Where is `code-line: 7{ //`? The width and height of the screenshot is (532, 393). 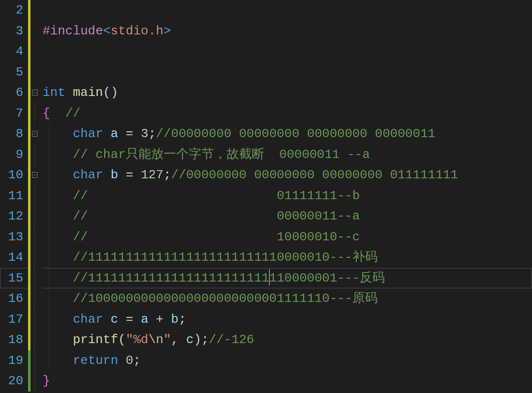
code-line: 7{ // is located at coordinates (266, 113).